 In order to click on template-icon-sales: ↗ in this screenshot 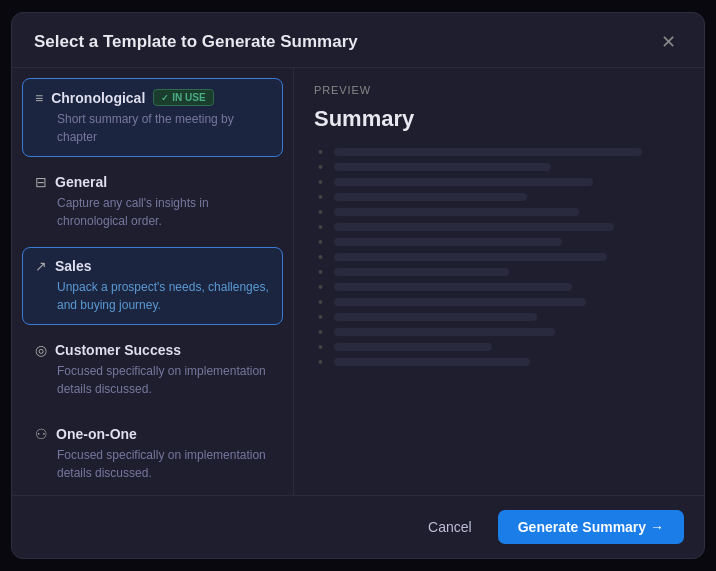, I will do `click(41, 266)`.